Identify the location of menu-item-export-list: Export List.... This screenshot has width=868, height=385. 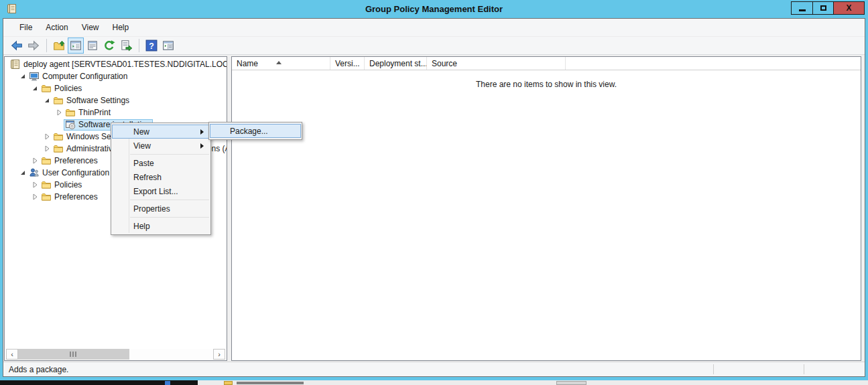
(161, 191).